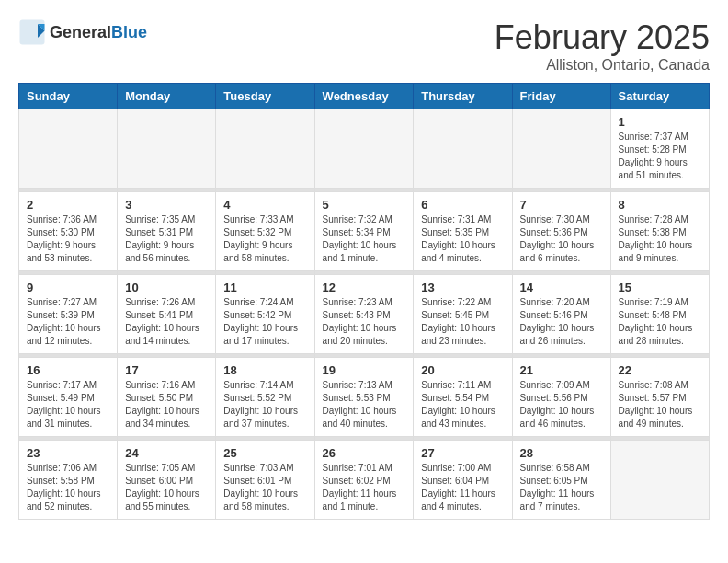  What do you see at coordinates (463, 480) in the screenshot?
I see `calendar-cell: 27Sunrise: 7:00 AM Sunset: 6:04 PM Dayli…` at bounding box center [463, 480].